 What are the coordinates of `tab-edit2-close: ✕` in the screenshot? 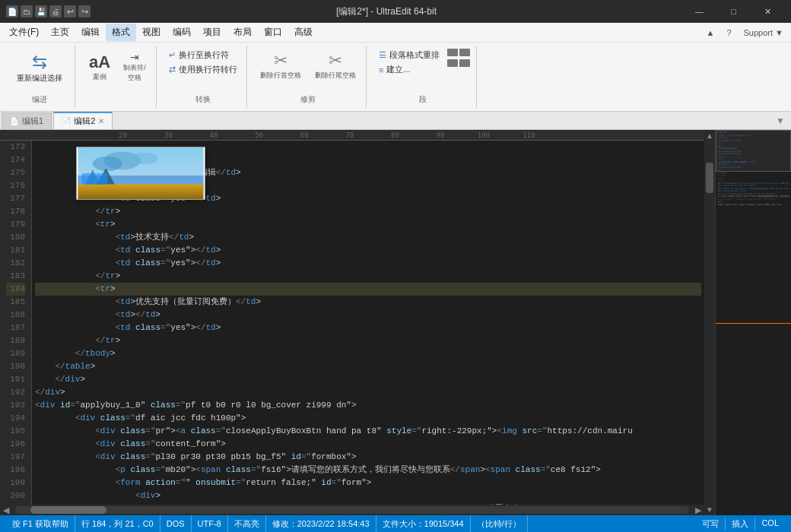 It's located at (101, 122).